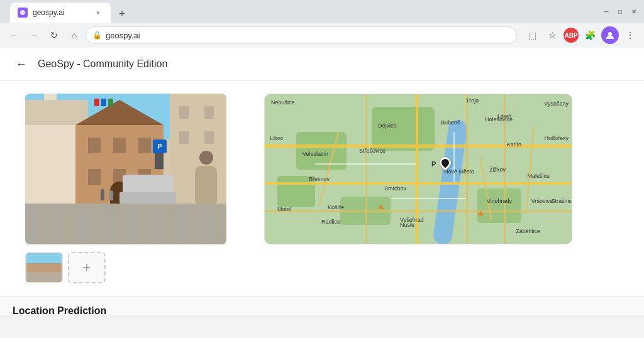  I want to click on tower, so click(50, 97).